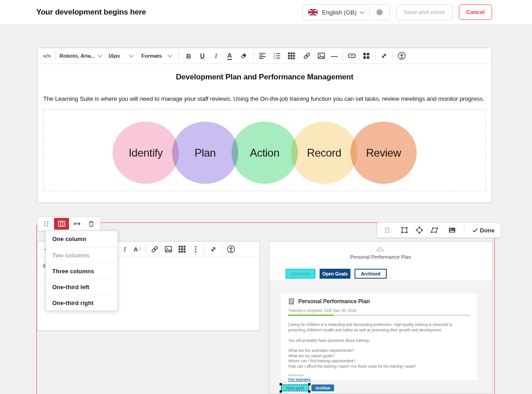 Image resolution: width=532 pixels, height=394 pixels. Describe the element at coordinates (380, 338) in the screenshot. I see `preview-body: Personal Performance Plan Training in pr…` at that location.